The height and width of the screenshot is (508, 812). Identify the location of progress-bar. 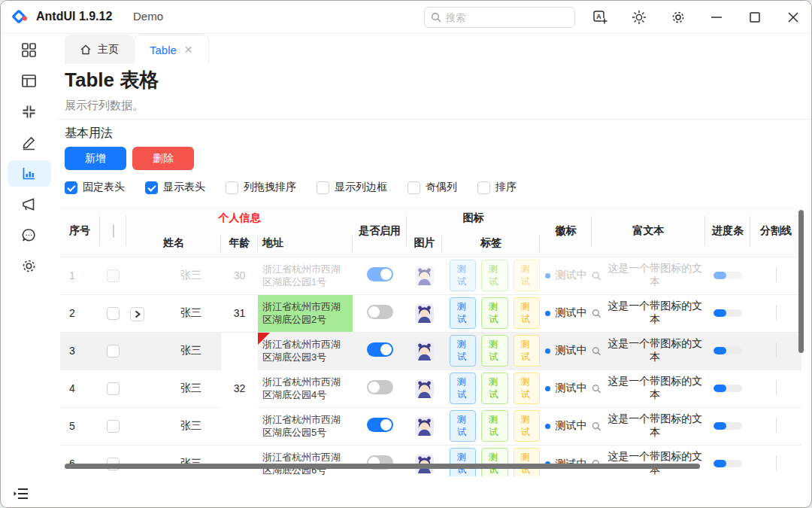
(728, 275).